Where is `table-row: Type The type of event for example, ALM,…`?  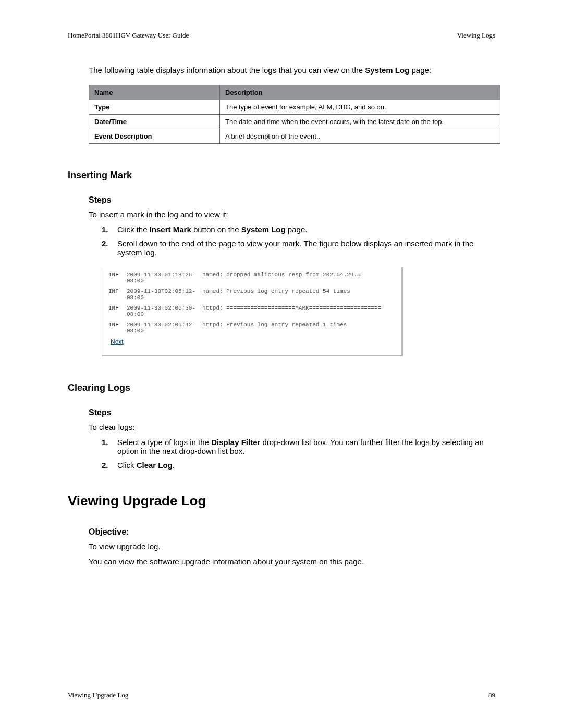 table-row: Type The type of event for example, ALM,… is located at coordinates (295, 107).